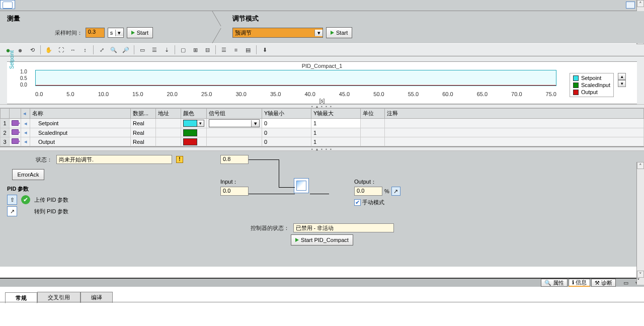  What do you see at coordinates (322, 240) in the screenshot?
I see `start-pid-button: Start PID_Compact` at bounding box center [322, 240].